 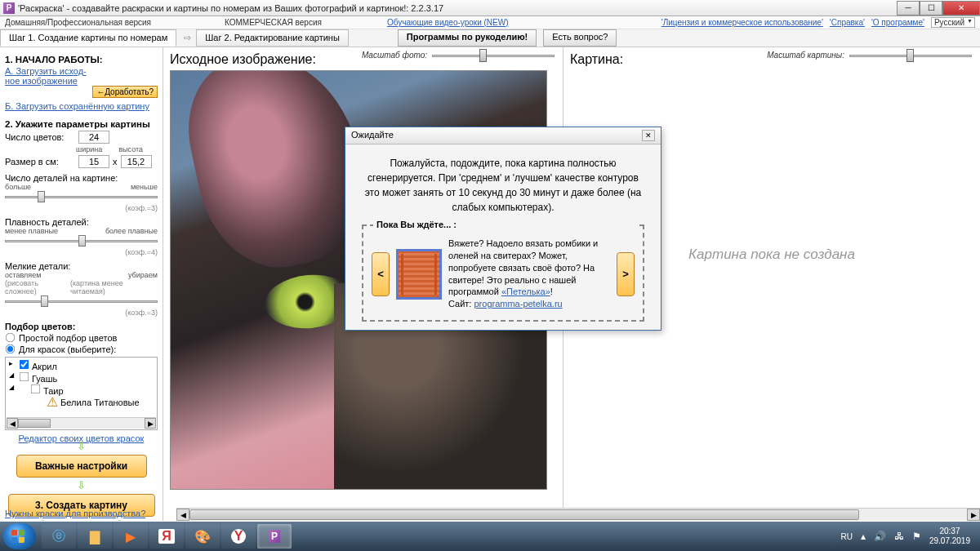 I want to click on details-slider, so click(x=82, y=197).